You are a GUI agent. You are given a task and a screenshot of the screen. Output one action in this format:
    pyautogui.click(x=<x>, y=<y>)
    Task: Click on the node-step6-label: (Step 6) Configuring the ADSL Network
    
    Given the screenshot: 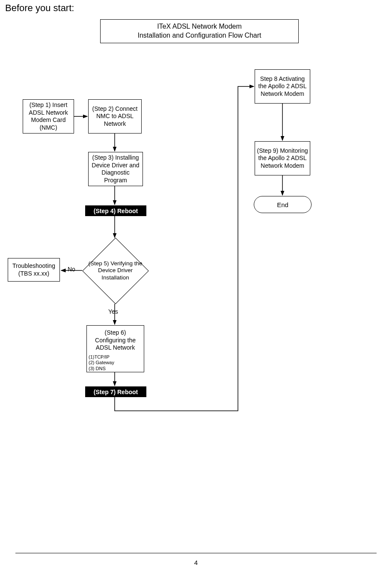 What is the action you would take?
    pyautogui.click(x=116, y=341)
    